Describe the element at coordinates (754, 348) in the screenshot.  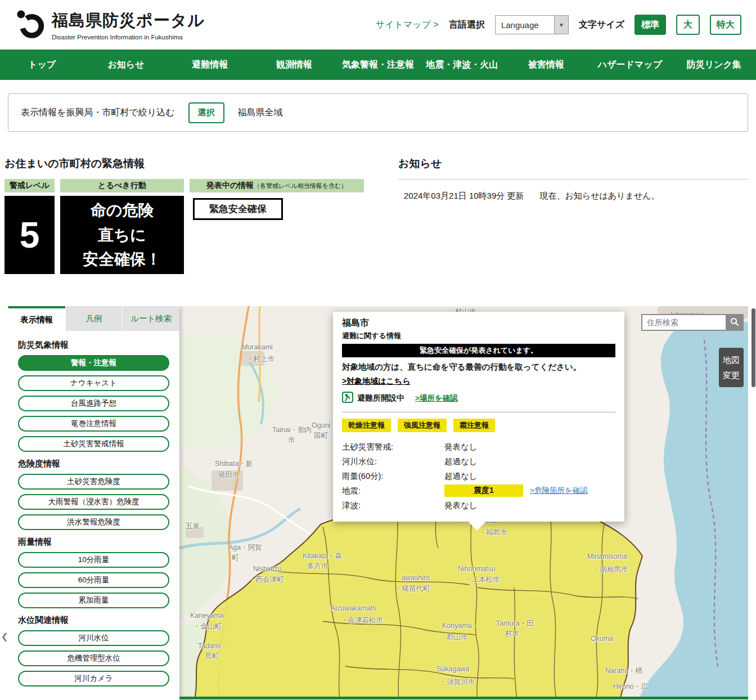
I see `page-scrollbar-thumb` at that location.